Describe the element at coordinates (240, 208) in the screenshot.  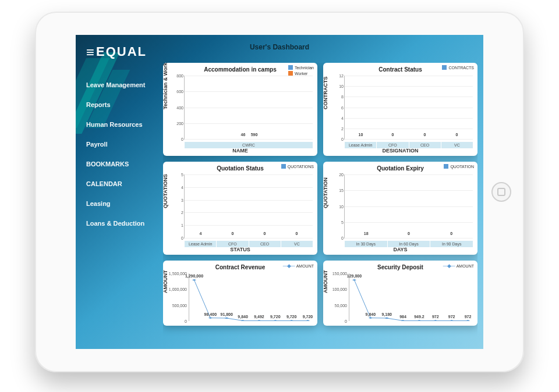
I see `card-quotation-status: Quotation Status QUOTATIONS STATUS QUOTA…` at that location.